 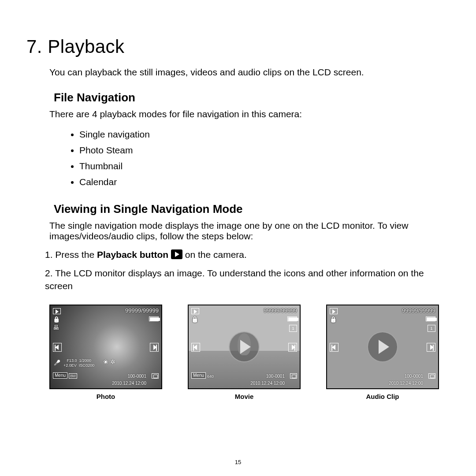 What do you see at coordinates (106, 347) in the screenshot?
I see `lcd-photo-screen: 99999/99999 F13.0 1/2000 +2.0EV ISO3200 …` at bounding box center [106, 347].